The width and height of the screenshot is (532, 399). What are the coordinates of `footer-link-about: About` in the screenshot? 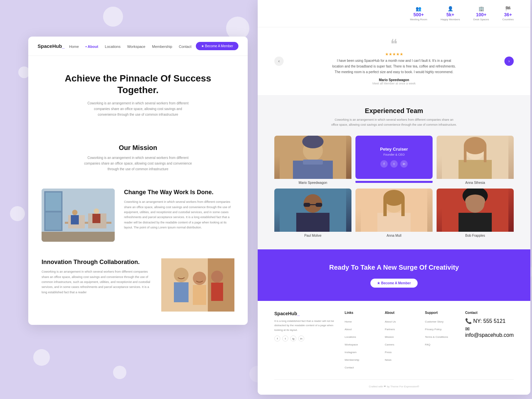 It's located at (360, 329).